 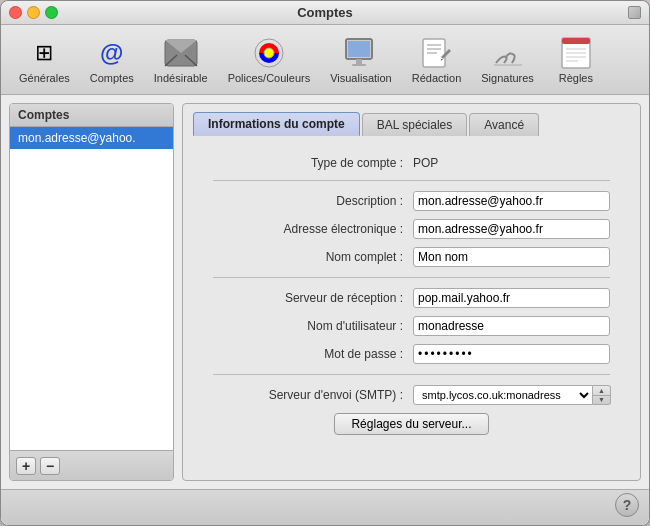 I want to click on comptes-label: Comptes, so click(x=112, y=78).